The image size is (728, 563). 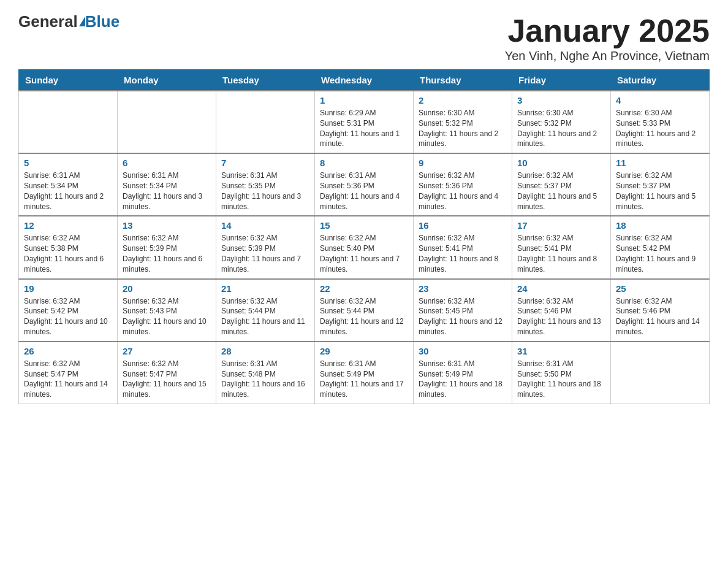 I want to click on month-title: January 2025, so click(x=607, y=31).